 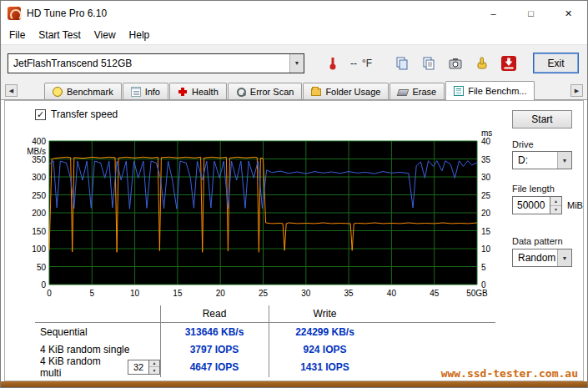 I want to click on transfer-speed-checkbox: ✓, so click(x=40, y=115).